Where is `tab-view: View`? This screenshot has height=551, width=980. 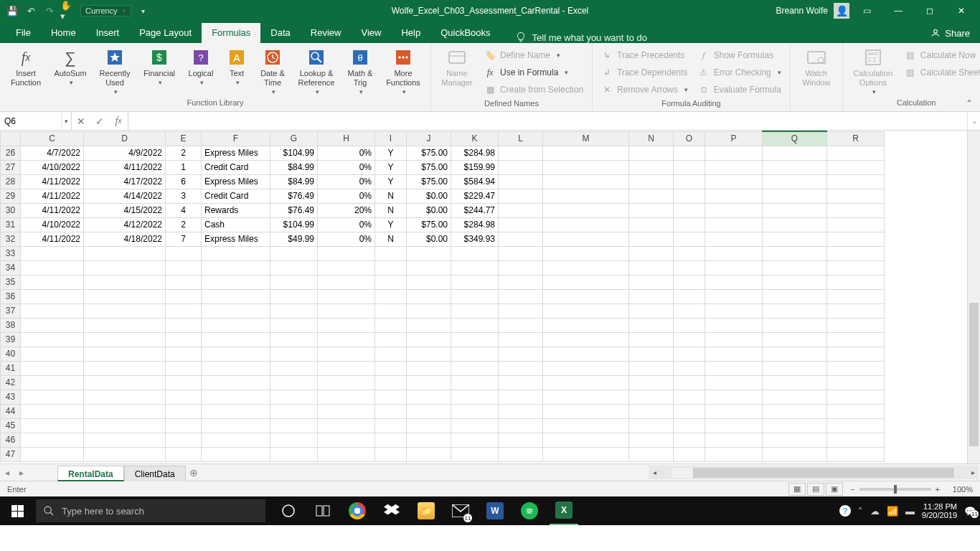 tab-view: View is located at coordinates (371, 33).